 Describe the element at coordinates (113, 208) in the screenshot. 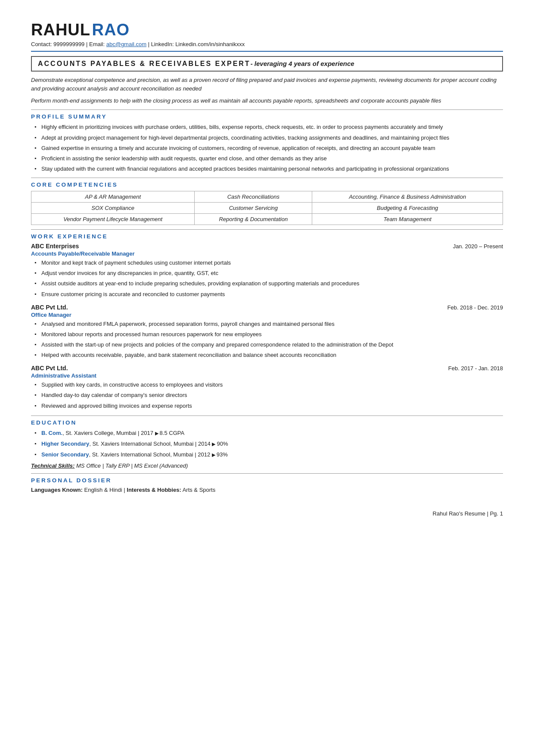

I see `comp-2-1: SOX Compliance` at that location.